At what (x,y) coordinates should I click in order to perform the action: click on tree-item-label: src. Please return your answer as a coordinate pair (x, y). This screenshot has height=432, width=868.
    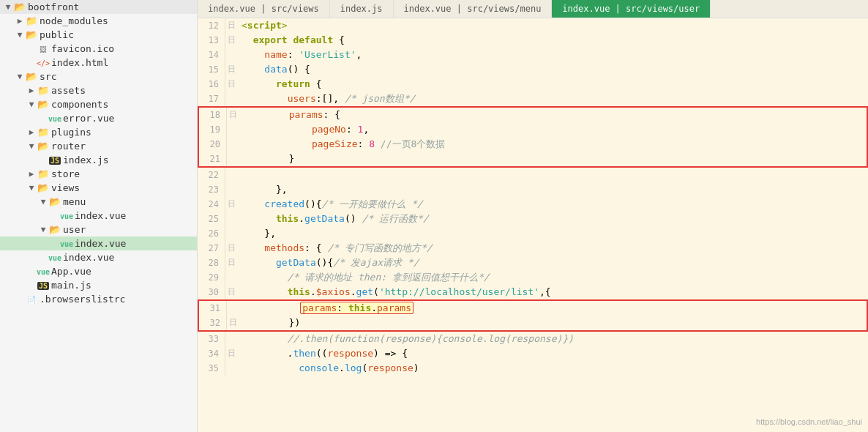
    Looking at the image, I should click on (48, 76).